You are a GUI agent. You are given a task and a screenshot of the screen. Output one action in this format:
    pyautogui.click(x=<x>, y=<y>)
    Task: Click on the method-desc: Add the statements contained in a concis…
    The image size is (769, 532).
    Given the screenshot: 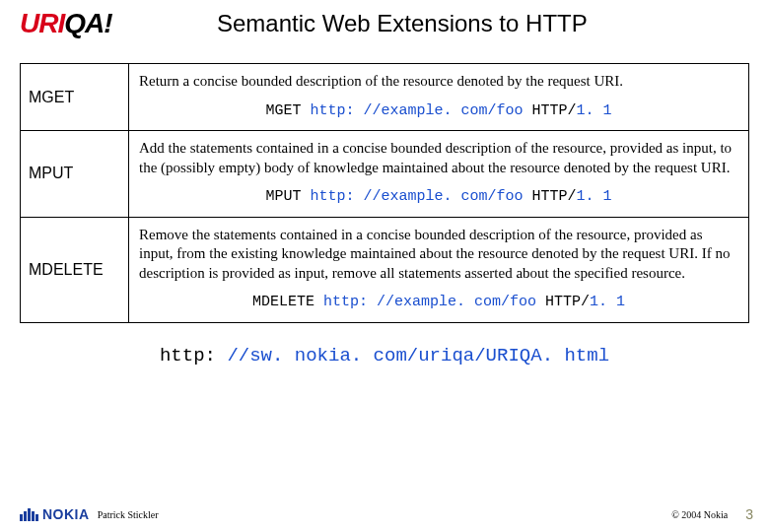 What is the action you would take?
    pyautogui.click(x=439, y=158)
    